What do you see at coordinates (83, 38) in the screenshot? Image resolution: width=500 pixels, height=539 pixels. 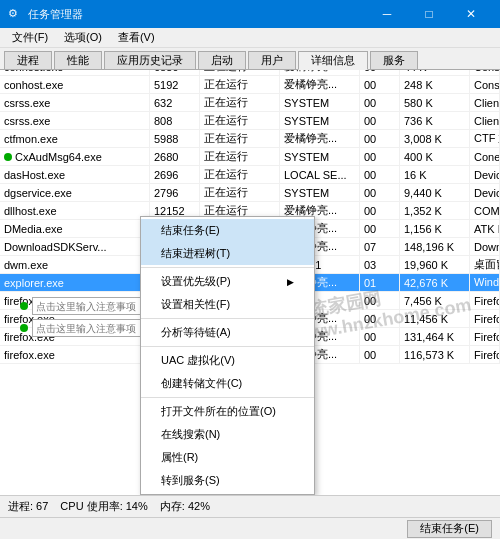 I see `menu-options: 选项(O)` at bounding box center [83, 38].